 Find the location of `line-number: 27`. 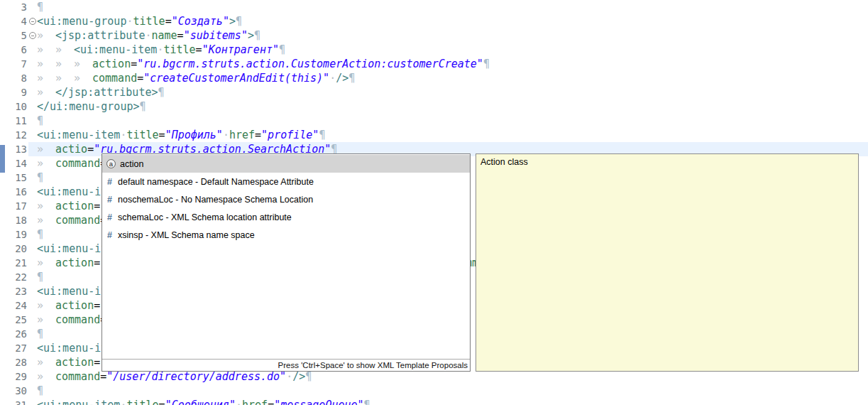

line-number: 27 is located at coordinates (14, 348).